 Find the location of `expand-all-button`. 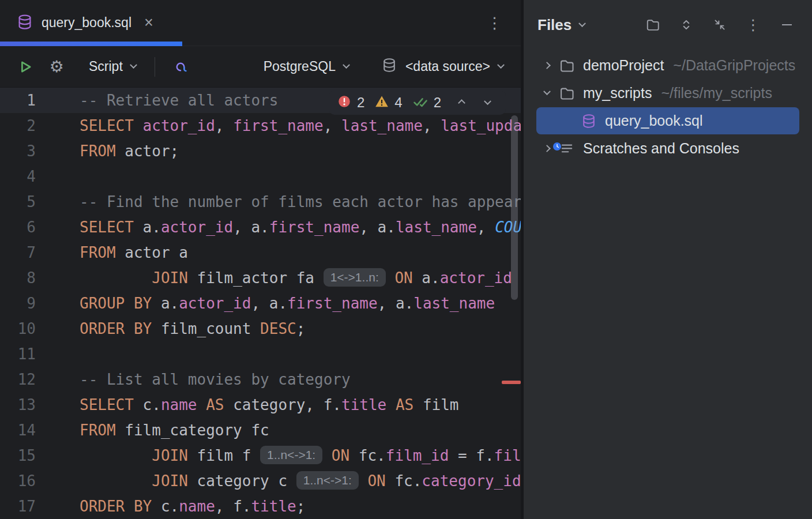

expand-all-button is located at coordinates (686, 25).